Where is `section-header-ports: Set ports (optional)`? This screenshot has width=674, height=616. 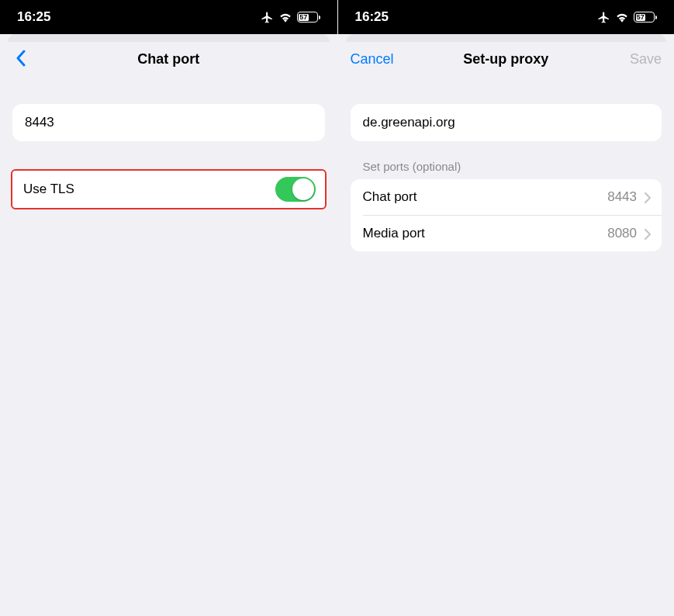 section-header-ports: Set ports (optional) is located at coordinates (506, 169).